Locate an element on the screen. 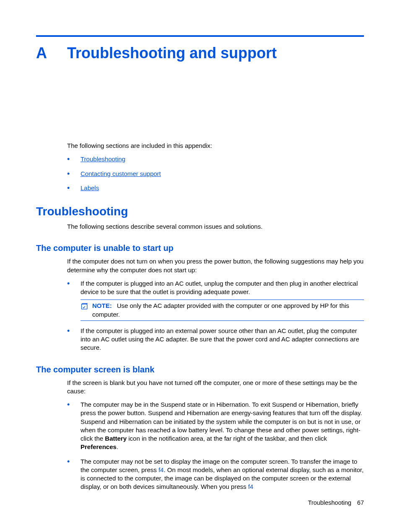 The image size is (400, 532). subsection-heading-screen-blank: The computer screen is blank is located at coordinates (200, 369).